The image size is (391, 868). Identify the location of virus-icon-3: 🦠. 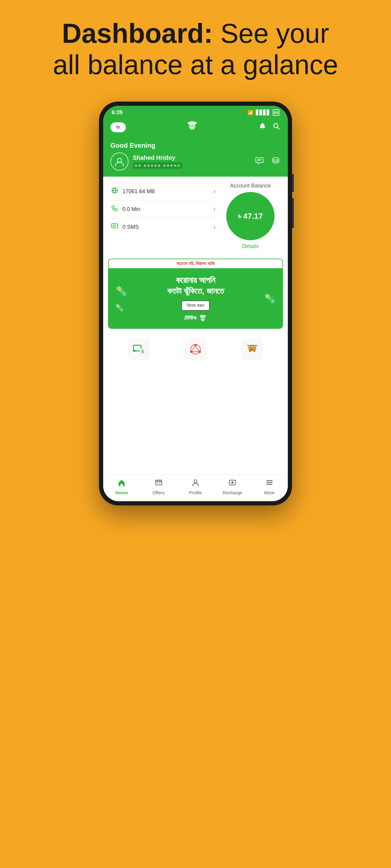
(270, 299).